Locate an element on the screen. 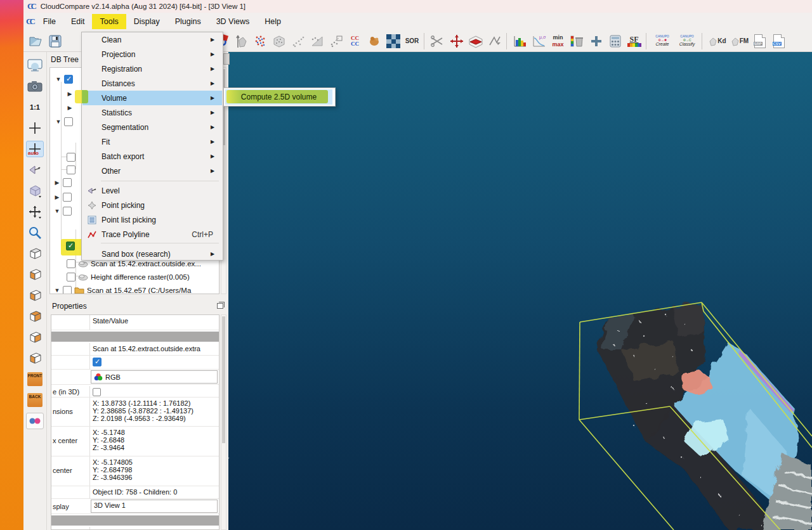 This screenshot has height=530, width=812. menu-item-point-list-picking: Point list picking is located at coordinates (152, 219).